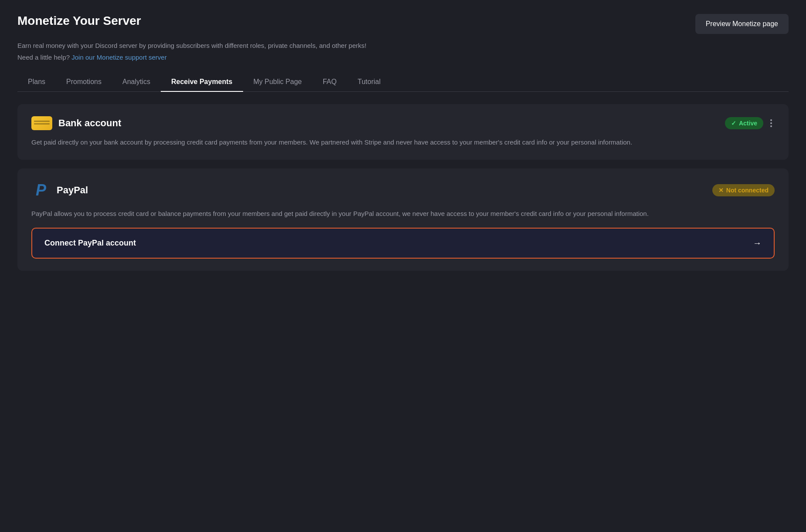 Image resolution: width=806 pixels, height=532 pixels. What do you see at coordinates (403, 142) in the screenshot?
I see `bank-card-description: Get paid directly on your bank account b…` at bounding box center [403, 142].